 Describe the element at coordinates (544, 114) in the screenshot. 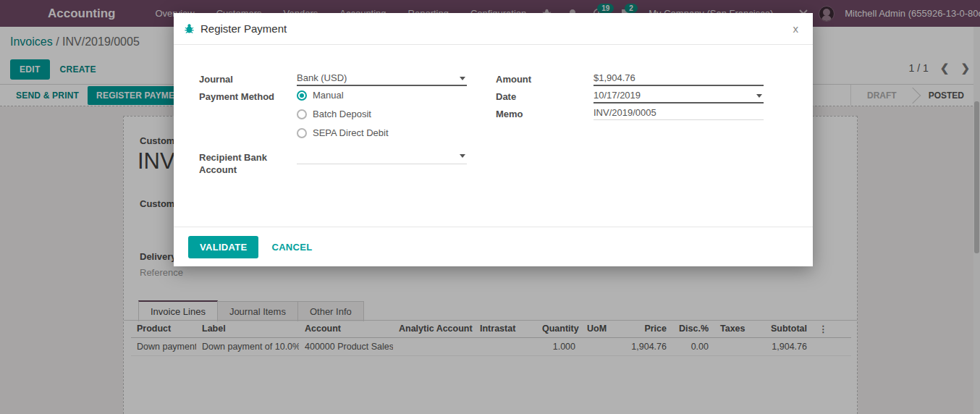

I see `memo-label: Memo` at that location.